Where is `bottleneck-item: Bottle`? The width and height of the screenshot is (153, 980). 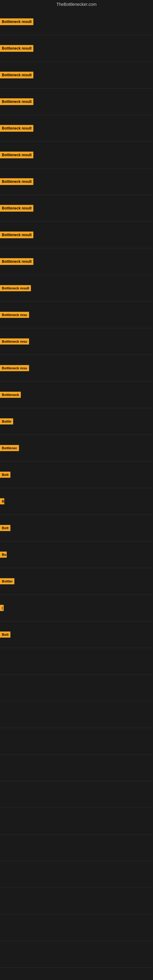 bottleneck-item: Bottle is located at coordinates (76, 422).